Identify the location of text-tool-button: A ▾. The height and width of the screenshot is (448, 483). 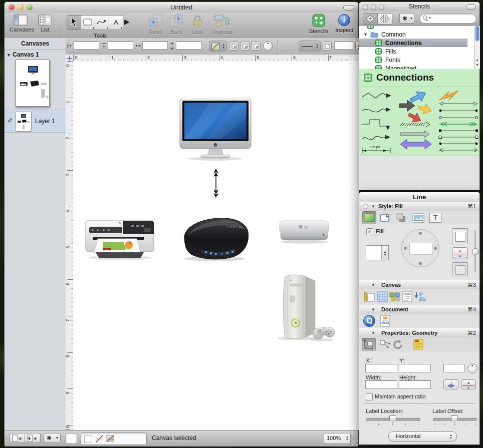
(116, 23).